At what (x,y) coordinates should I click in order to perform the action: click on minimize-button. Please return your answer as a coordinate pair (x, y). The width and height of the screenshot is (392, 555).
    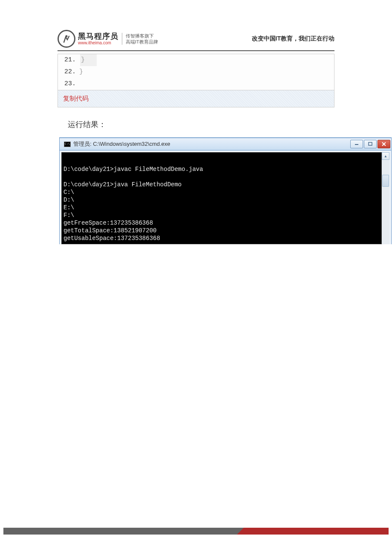
    Looking at the image, I should click on (357, 144).